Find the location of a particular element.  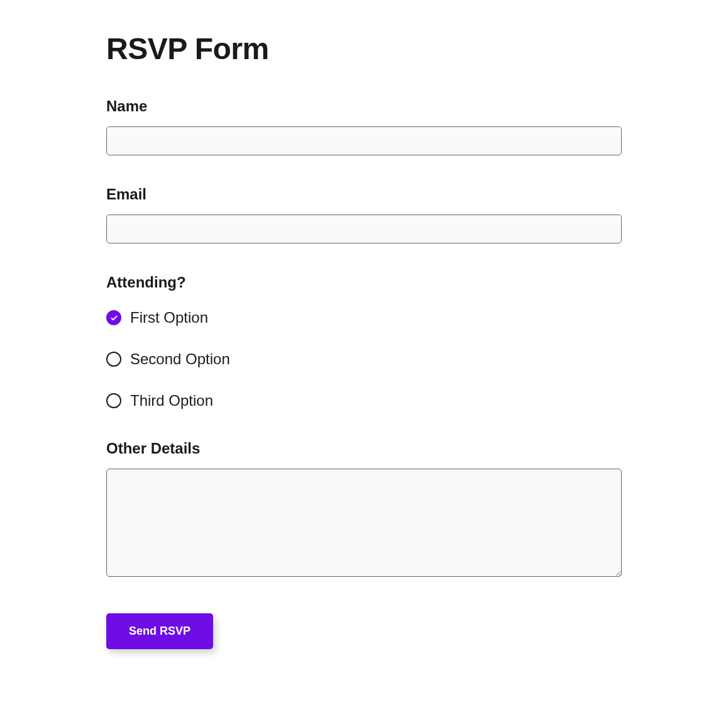

radio-label-first: First Option is located at coordinates (169, 318).